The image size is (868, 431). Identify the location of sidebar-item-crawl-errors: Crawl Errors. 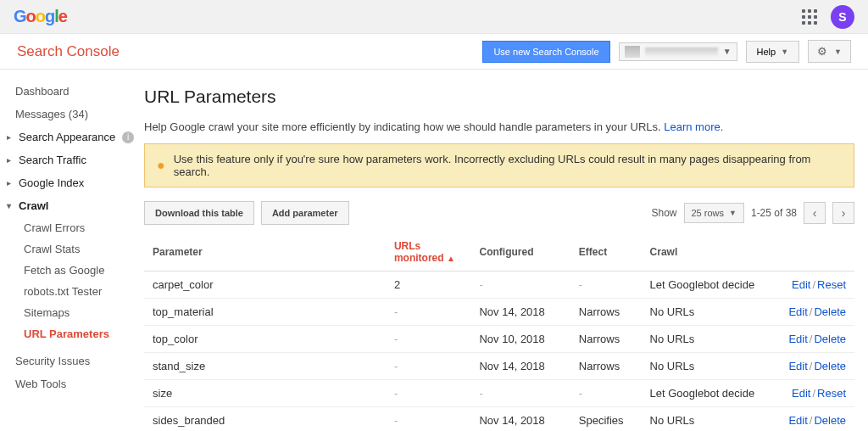
(72, 227).